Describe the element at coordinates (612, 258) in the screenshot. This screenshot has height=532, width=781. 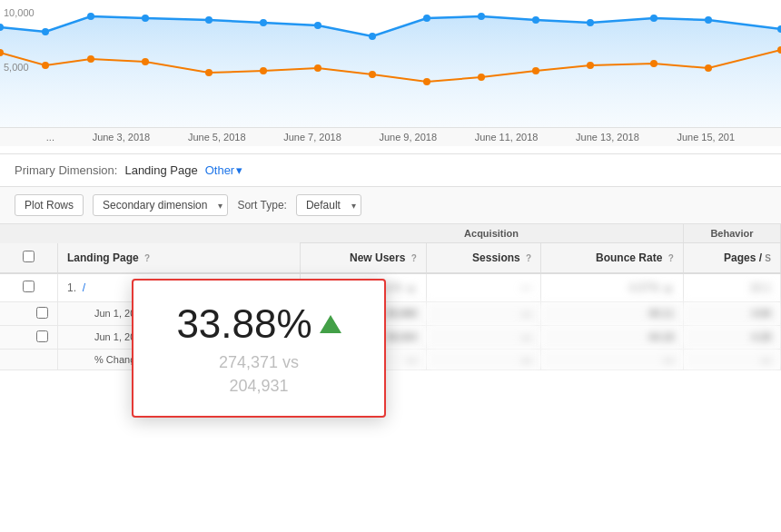
I see `bounce-rate-header: Bounce Rate ?` at that location.